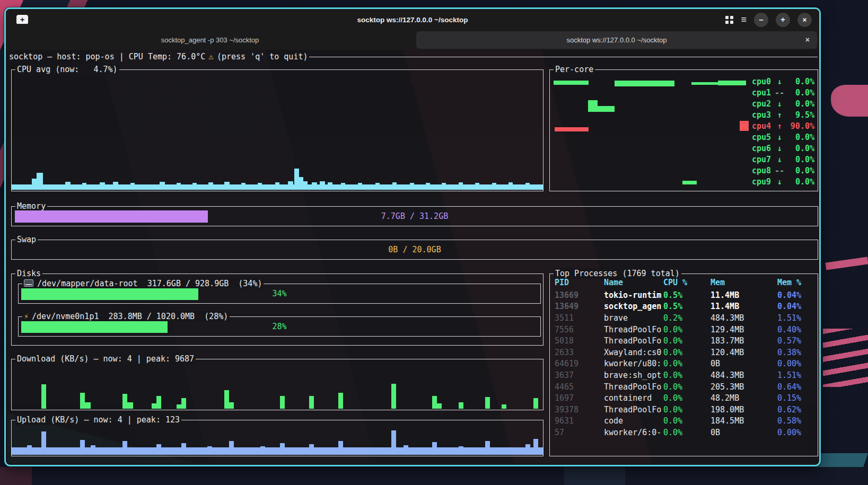 This screenshot has width=868, height=485. What do you see at coordinates (413, 20) in the screenshot?
I see `window-title: socktop ws://127.0.0.0 ~/socktop` at bounding box center [413, 20].